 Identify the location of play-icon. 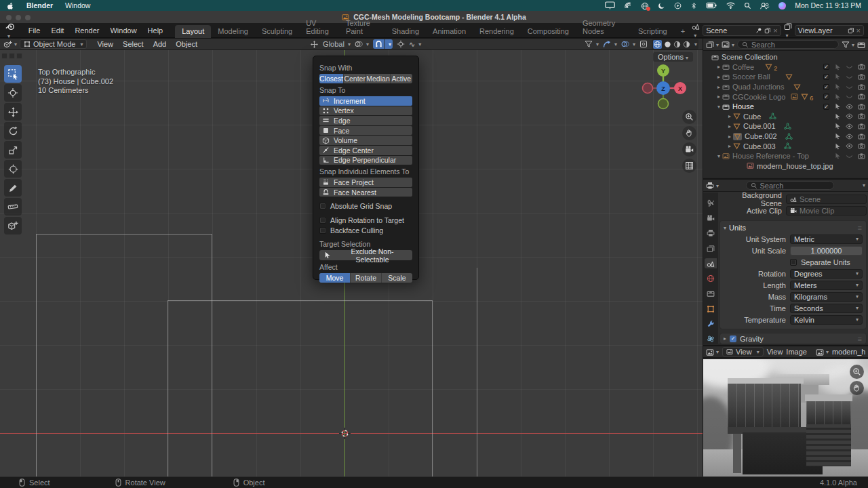
(678, 5).